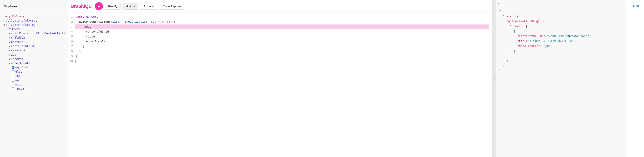  I want to click on run-button: ▶, so click(99, 6).